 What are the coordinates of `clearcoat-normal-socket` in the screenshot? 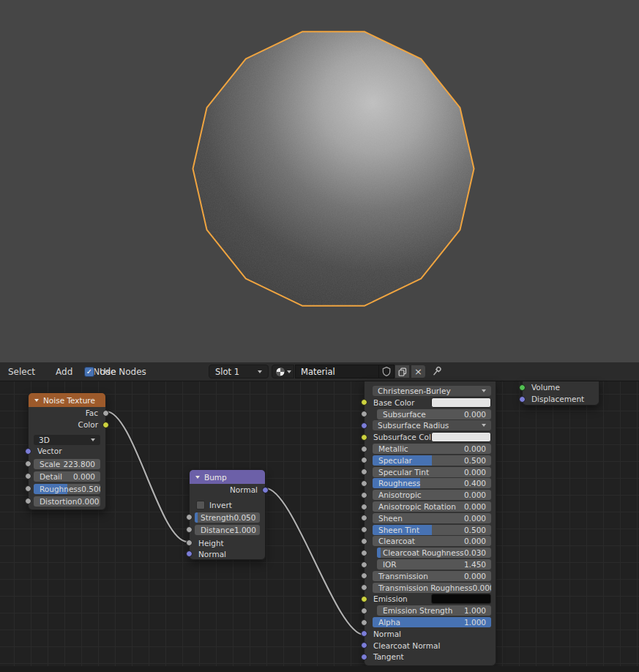 It's located at (365, 646).